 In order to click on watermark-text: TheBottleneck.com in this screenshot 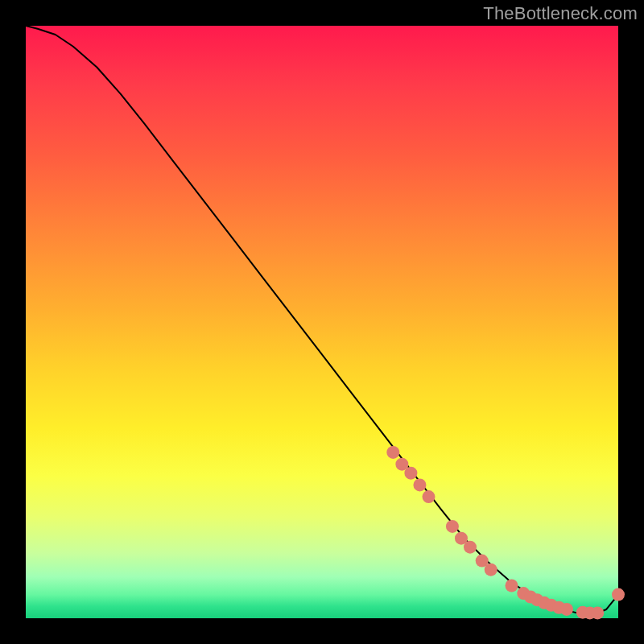, I will do `click(560, 14)`.